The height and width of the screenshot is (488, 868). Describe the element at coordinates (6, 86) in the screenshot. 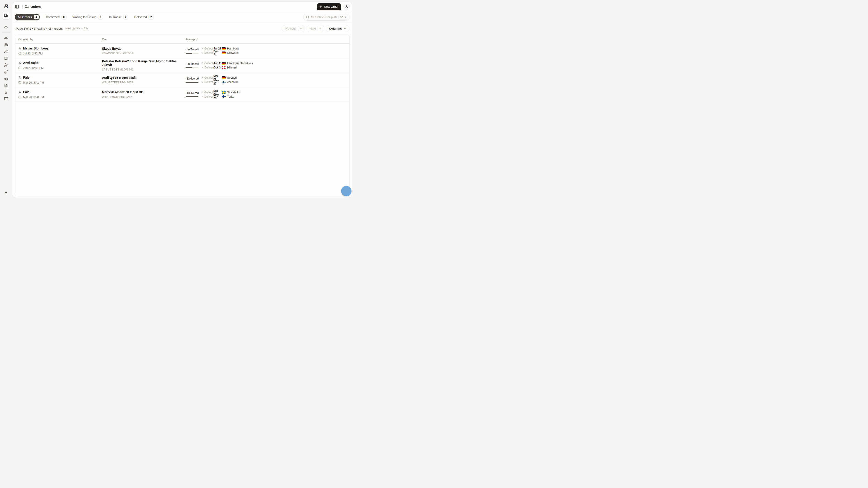

I see `file-text-icon` at that location.